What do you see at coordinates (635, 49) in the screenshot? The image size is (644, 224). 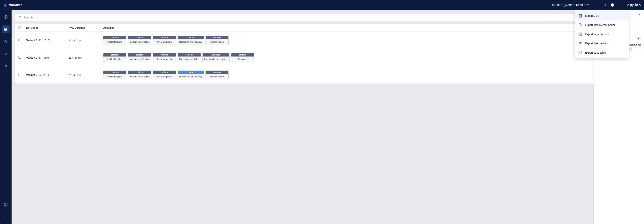 I see `max-input` at bounding box center [635, 49].